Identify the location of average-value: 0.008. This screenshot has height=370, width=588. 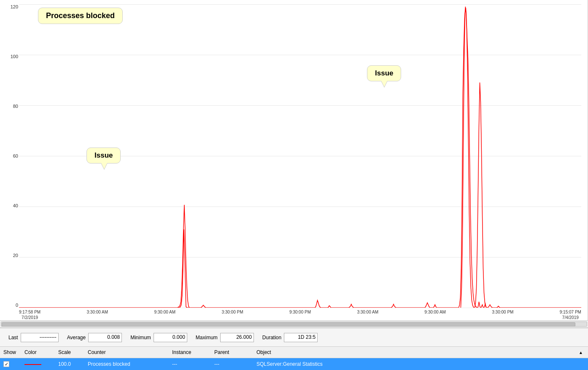
(105, 338).